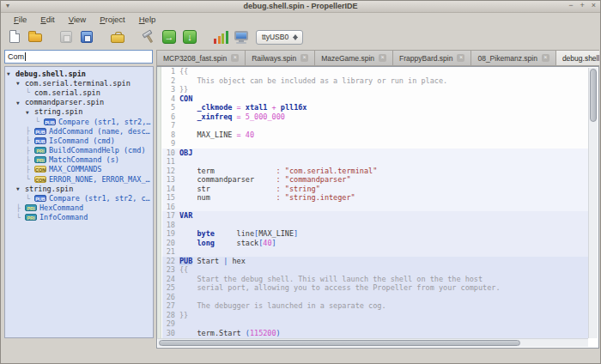 The image size is (601, 364). I want to click on code-line: 30 term.Start (115200), so click(375, 333).